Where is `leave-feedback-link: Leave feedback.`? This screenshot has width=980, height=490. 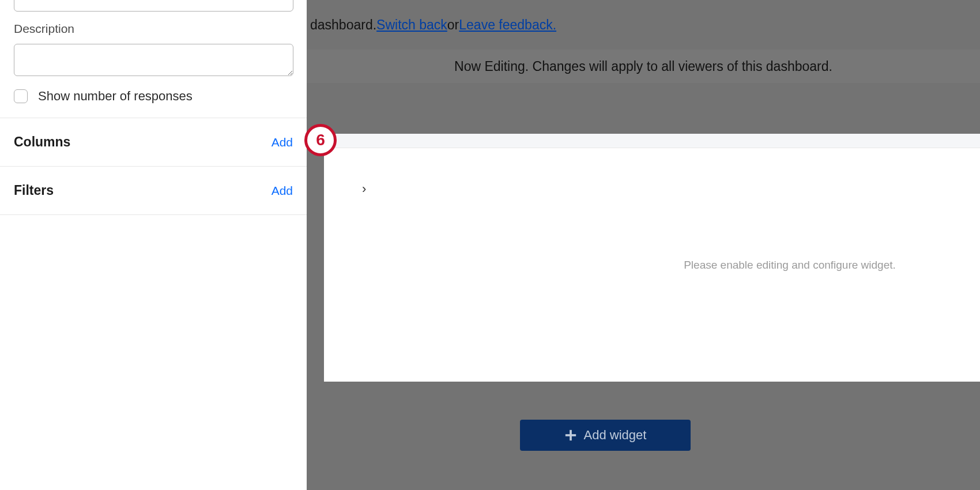
leave-feedback-link: Leave feedback. is located at coordinates (507, 25).